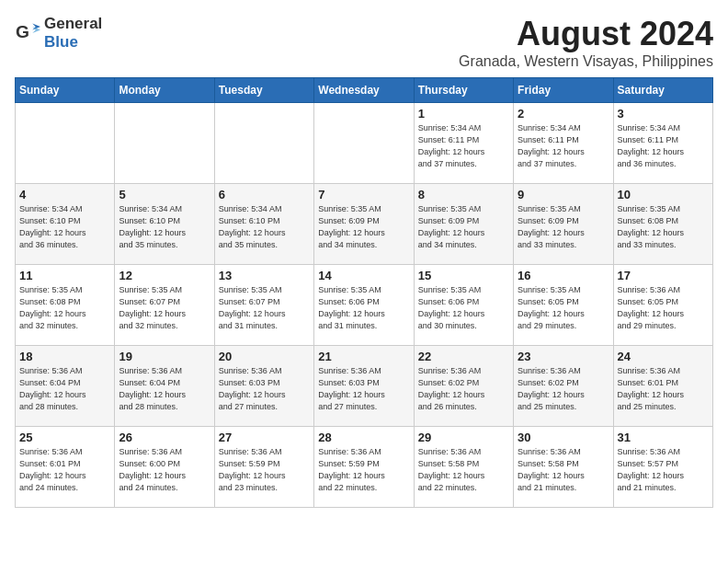 The height and width of the screenshot is (563, 728). I want to click on calendar-week-row: 18Sunrise: 5:36 AM Sunset: 6:04 PM Dayli…, so click(364, 386).